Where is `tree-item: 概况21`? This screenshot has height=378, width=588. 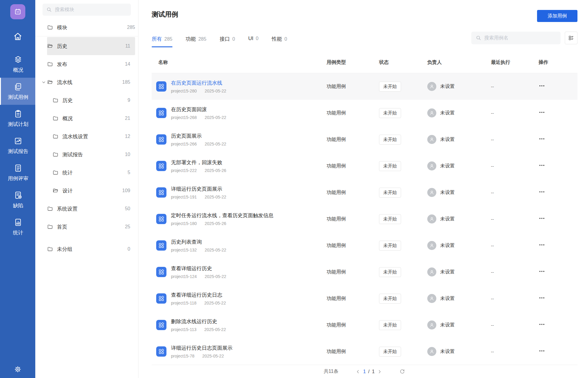
tree-item: 概况21 is located at coordinates (91, 118).